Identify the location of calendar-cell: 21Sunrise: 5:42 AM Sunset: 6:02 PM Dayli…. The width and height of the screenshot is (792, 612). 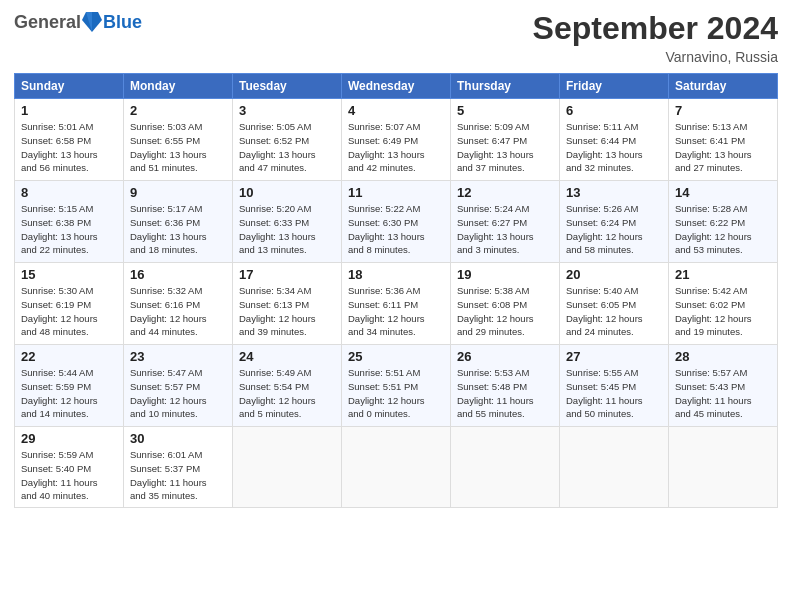
(724, 304).